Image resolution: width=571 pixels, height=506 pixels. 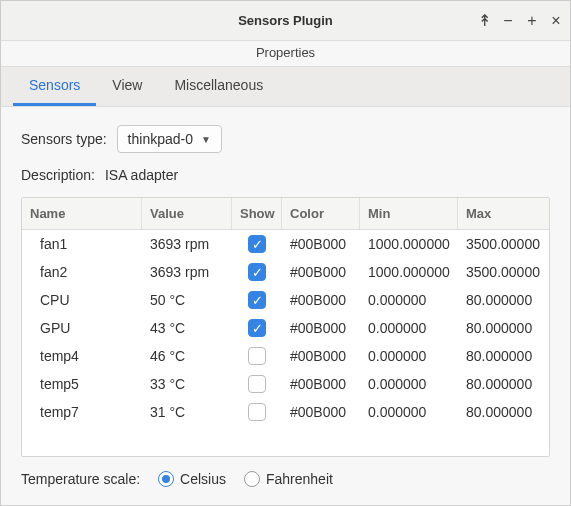 I want to click on sensors-type-label: Sensors type:, so click(x=64, y=139).